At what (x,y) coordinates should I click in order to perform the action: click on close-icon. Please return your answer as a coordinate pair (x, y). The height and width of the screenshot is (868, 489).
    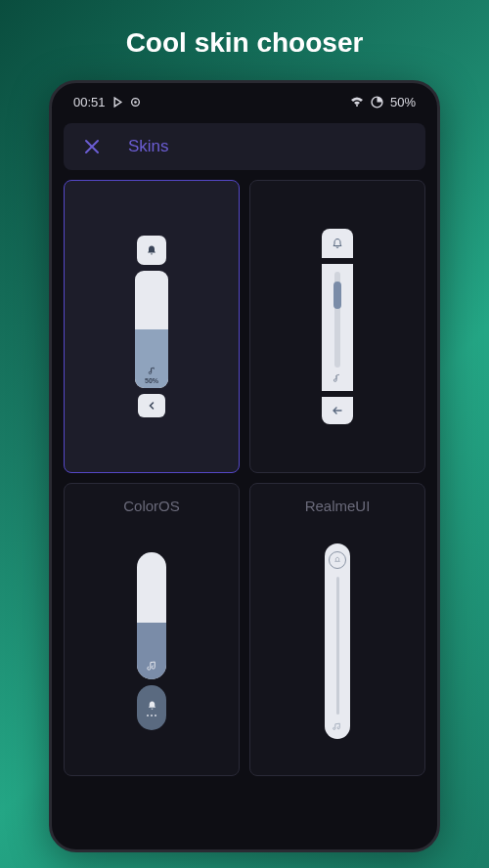
    Looking at the image, I should click on (92, 147).